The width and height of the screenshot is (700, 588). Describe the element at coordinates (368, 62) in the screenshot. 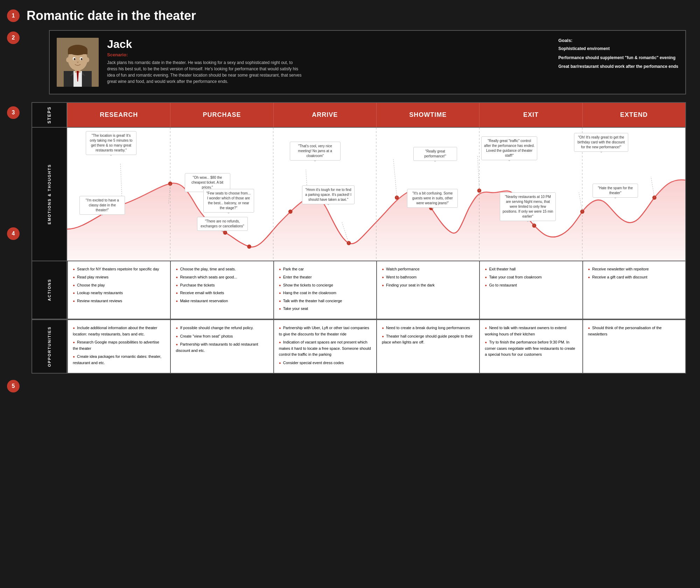

I see `persona-card: Jack Scenario: Jack plans his romantic d…` at that location.